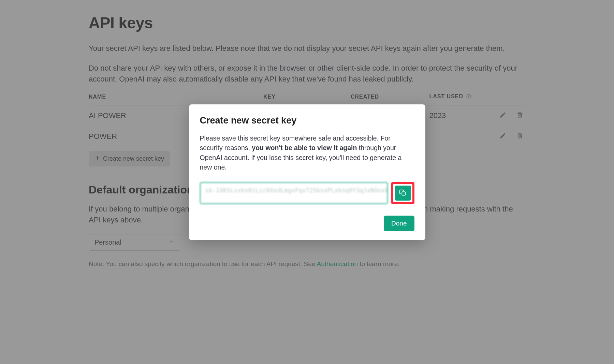 This screenshot has width=614, height=364. Describe the element at coordinates (307, 153) in the screenshot. I see `modal-description: Please save this secret key somewhere sa…` at that location.